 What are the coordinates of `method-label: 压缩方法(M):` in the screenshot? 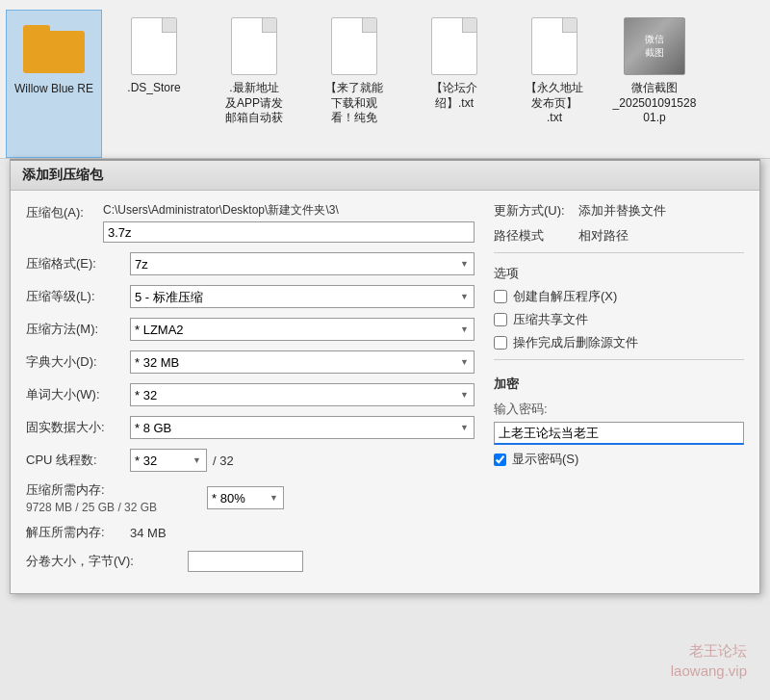 It's located at (74, 329).